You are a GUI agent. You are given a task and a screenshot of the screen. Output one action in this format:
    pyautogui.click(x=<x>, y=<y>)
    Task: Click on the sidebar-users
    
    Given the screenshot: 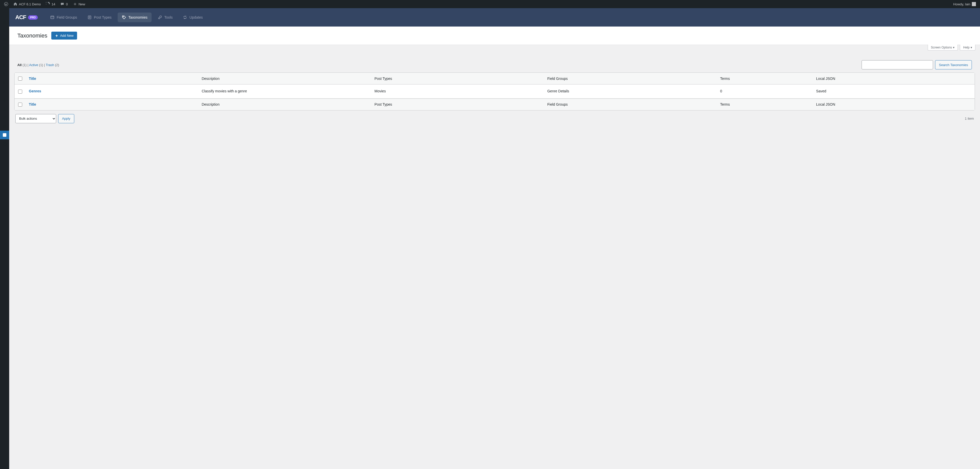 What is the action you would take?
    pyautogui.click(x=5, y=109)
    